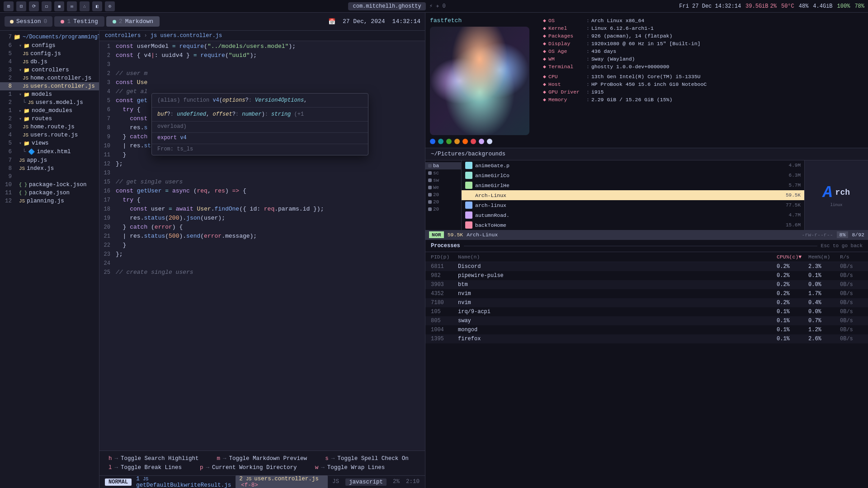 Image resolution: width=868 pixels, height=488 pixels. I want to click on tree-config-js: 5 JS config.js, so click(50, 54).